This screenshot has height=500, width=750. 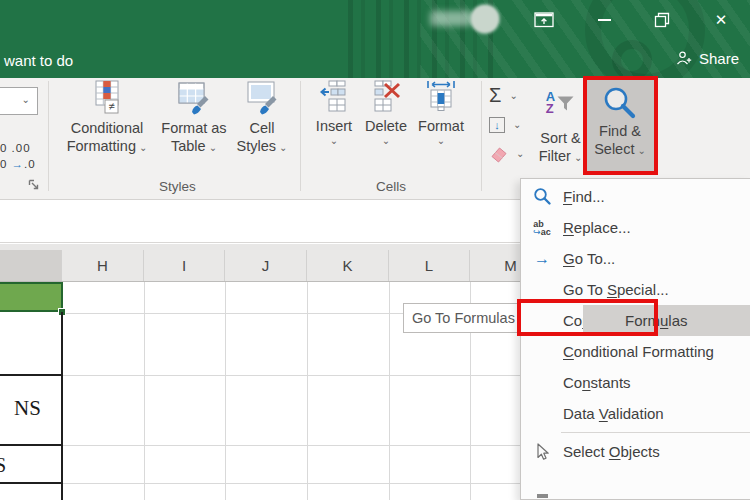 What do you see at coordinates (636, 196) in the screenshot?
I see `menu-item-find: Find...` at bounding box center [636, 196].